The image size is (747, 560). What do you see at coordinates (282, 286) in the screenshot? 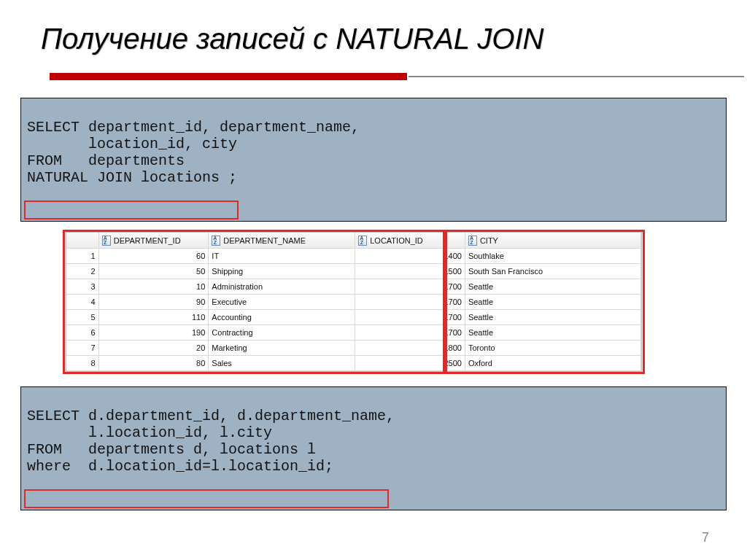
I see `cell-dept-name: Administration` at bounding box center [282, 286].